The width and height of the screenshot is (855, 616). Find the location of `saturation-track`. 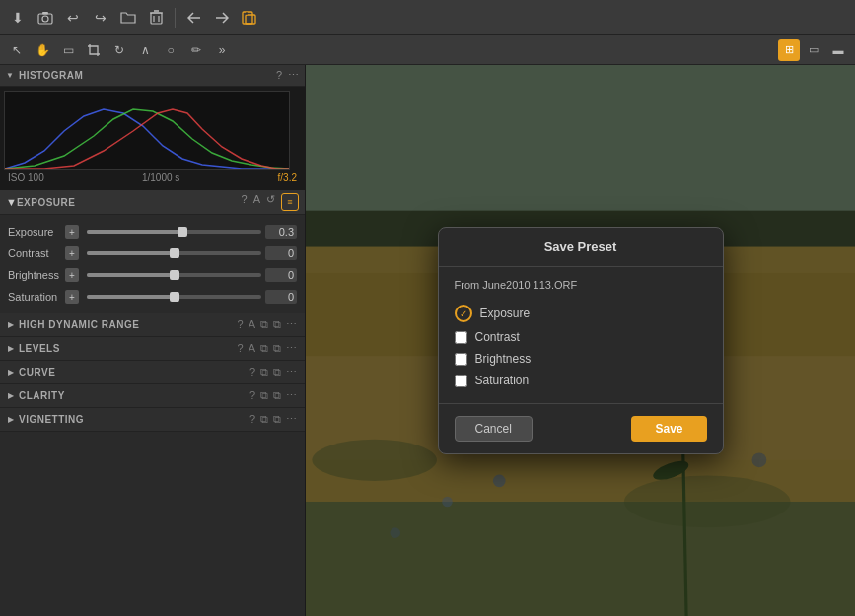

saturation-track is located at coordinates (174, 297).